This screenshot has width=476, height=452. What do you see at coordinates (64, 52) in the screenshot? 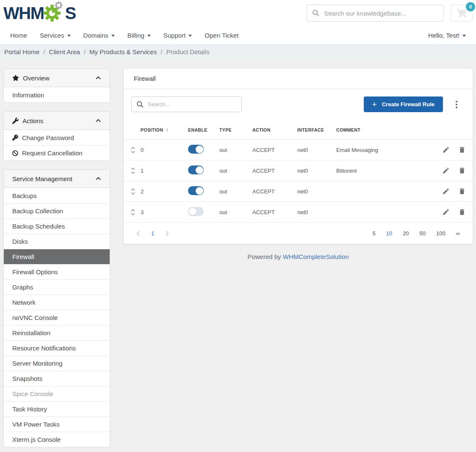
I see `breadcrumb-link-client-area: Client Area` at bounding box center [64, 52].